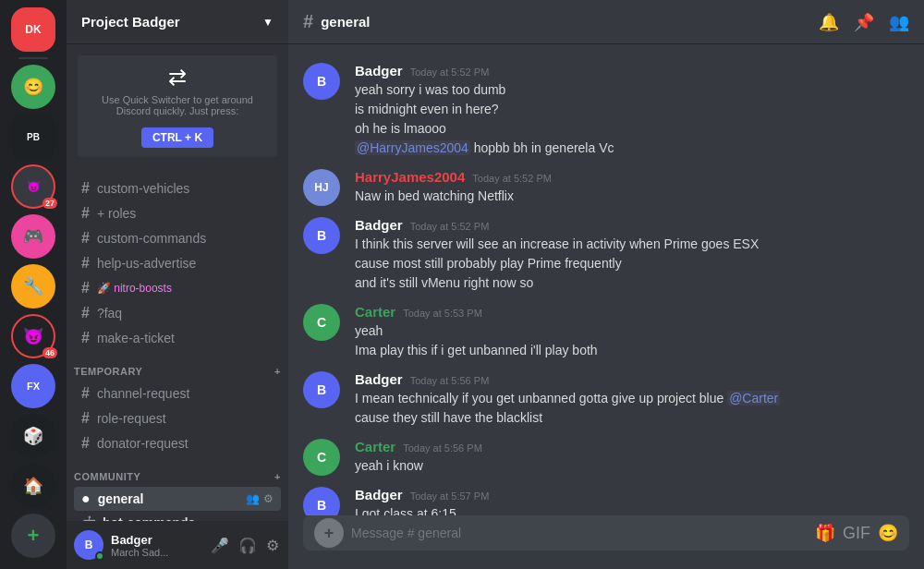 The height and width of the screenshot is (569, 924). What do you see at coordinates (632, 255) in the screenshot?
I see `message-content: Badger Today at 5:52 PM I think this ser…` at bounding box center [632, 255].